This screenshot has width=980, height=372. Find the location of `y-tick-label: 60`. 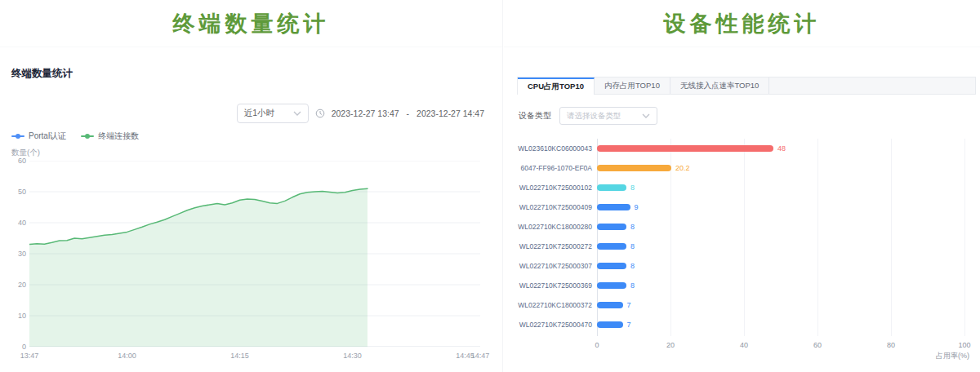

y-tick-label: 60 is located at coordinates (16, 161).